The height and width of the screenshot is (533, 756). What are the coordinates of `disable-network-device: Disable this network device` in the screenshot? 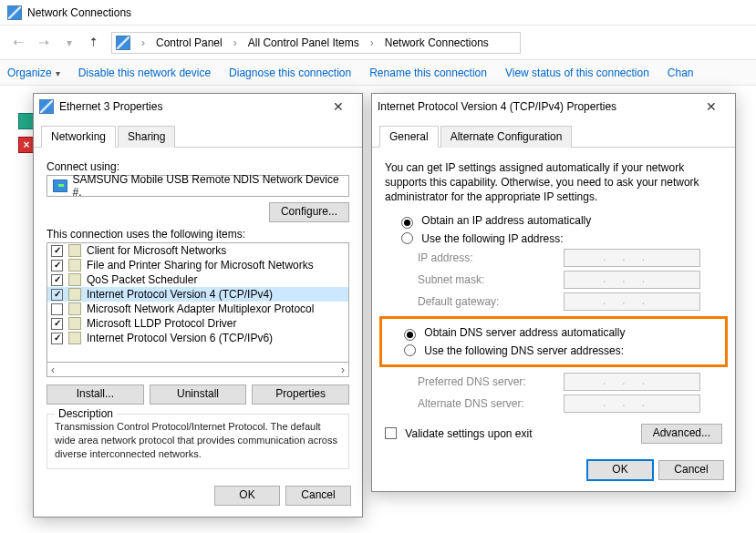 It's located at (144, 73).